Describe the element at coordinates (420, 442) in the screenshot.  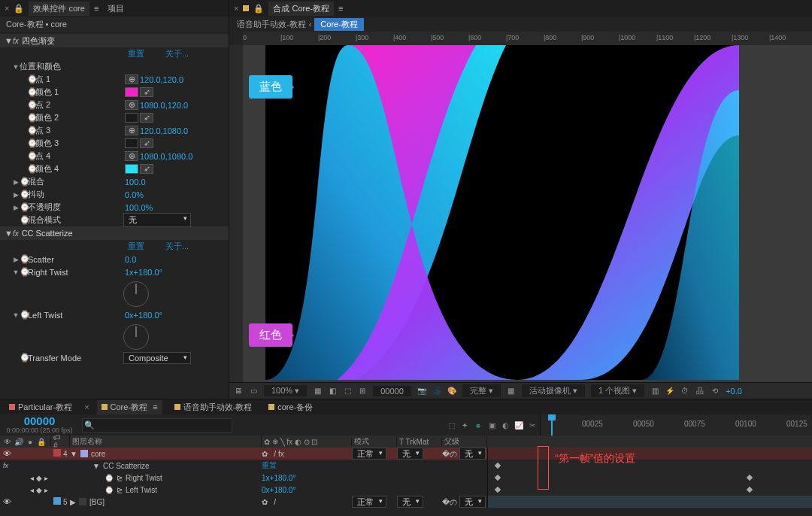
I see `col-trkmat: T TrkMat` at that location.